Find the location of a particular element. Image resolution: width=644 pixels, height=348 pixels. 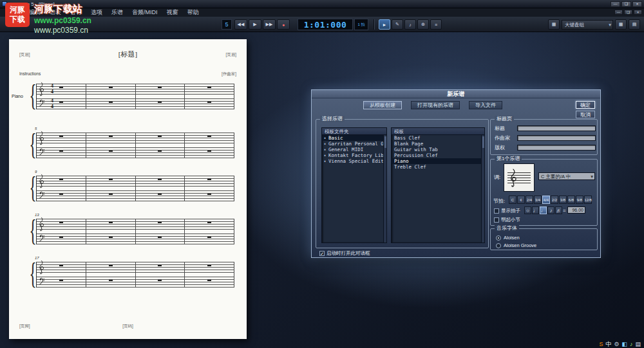

folder-item: Basic is located at coordinates (354, 138).